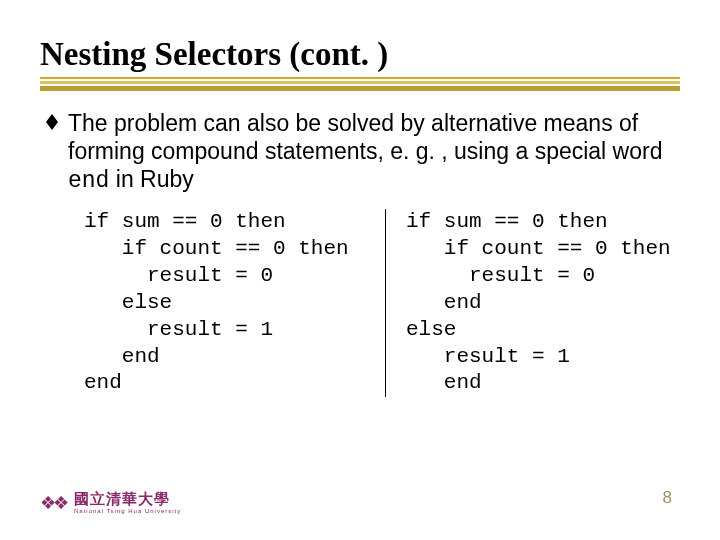 The width and height of the screenshot is (720, 540). Describe the element at coordinates (128, 511) in the screenshot. I see `logo-english: National Tsing Hua University` at that location.